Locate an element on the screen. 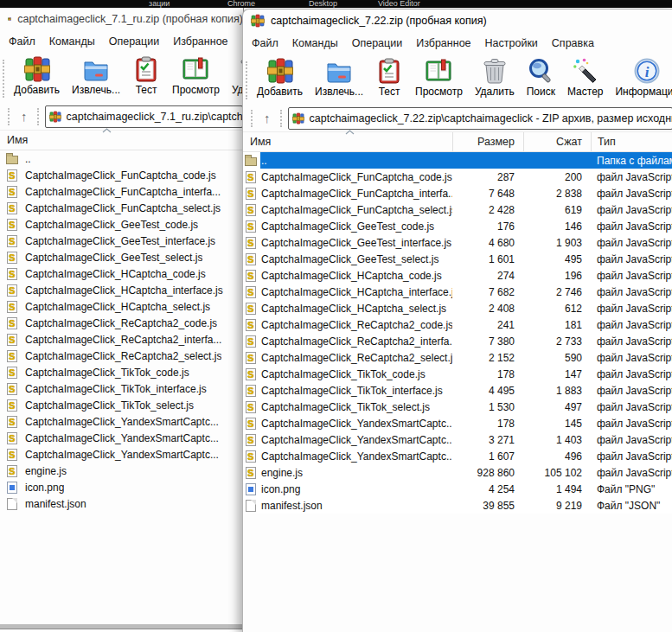  cell-size is located at coordinates (488, 161).